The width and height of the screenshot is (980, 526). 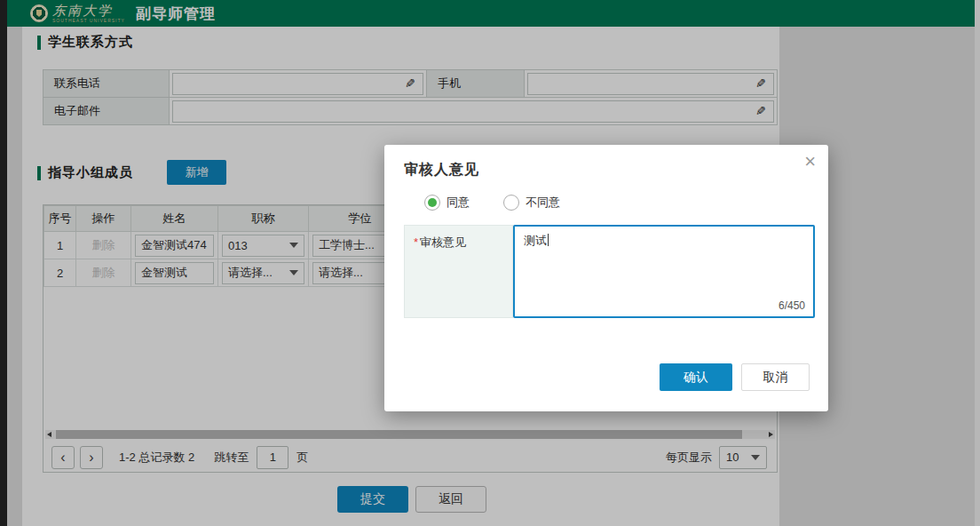 I want to click on text-cursor, so click(x=549, y=240).